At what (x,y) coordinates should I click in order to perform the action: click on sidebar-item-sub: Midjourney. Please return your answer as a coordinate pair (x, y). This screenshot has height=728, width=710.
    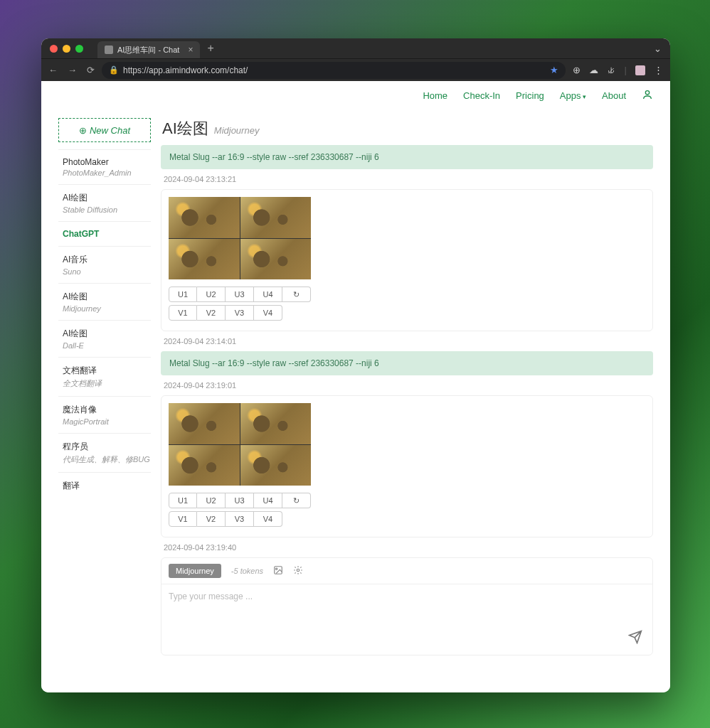
    Looking at the image, I should click on (107, 309).